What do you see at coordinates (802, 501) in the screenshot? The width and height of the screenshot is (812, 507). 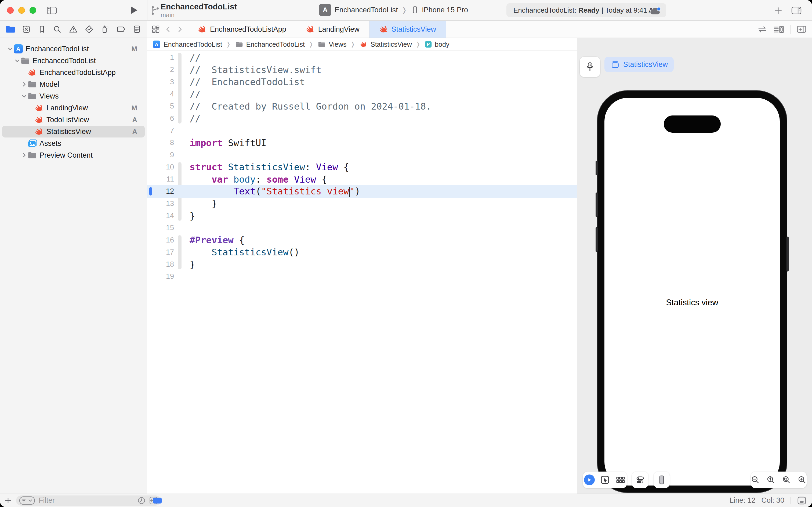 I see `editor-layout-icon` at bounding box center [802, 501].